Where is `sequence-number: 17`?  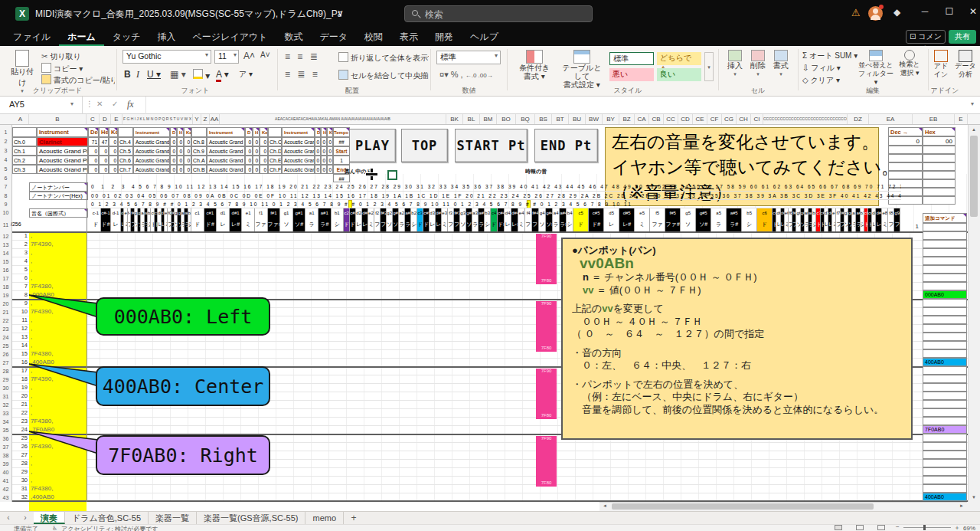 sequence-number: 17 is located at coordinates (20, 371).